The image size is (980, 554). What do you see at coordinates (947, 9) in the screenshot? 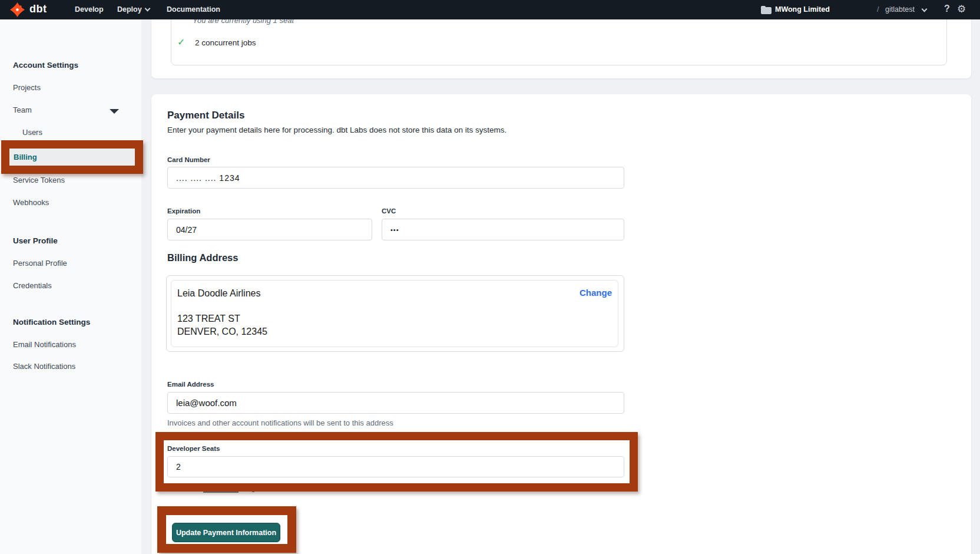
I see `help-icon: ?` at bounding box center [947, 9].